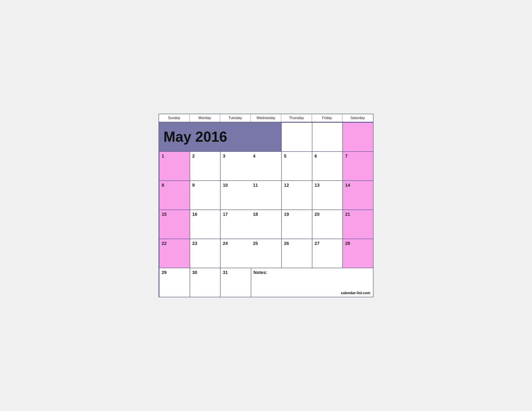 This screenshot has width=532, height=411. I want to click on header-wednesday: Wednesday, so click(266, 118).